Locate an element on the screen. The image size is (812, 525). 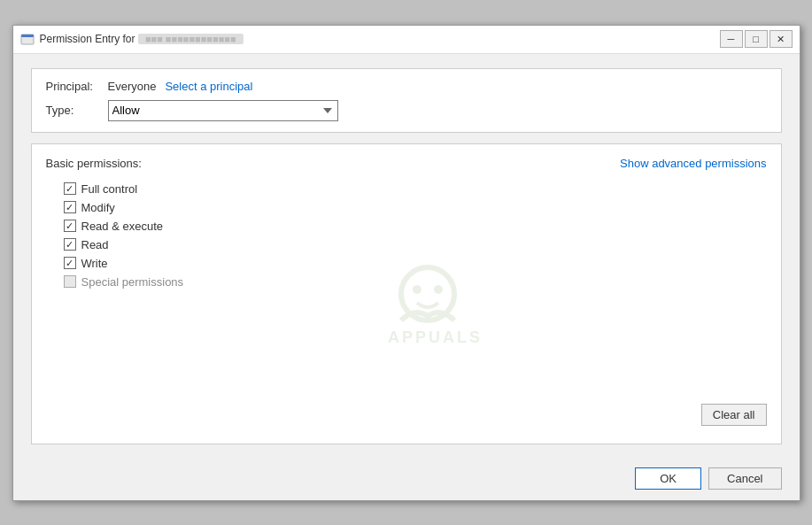
title-bar: Permission Entry for ■■■ ■■■■■■■■■■■■ ─ … is located at coordinates (406, 40).